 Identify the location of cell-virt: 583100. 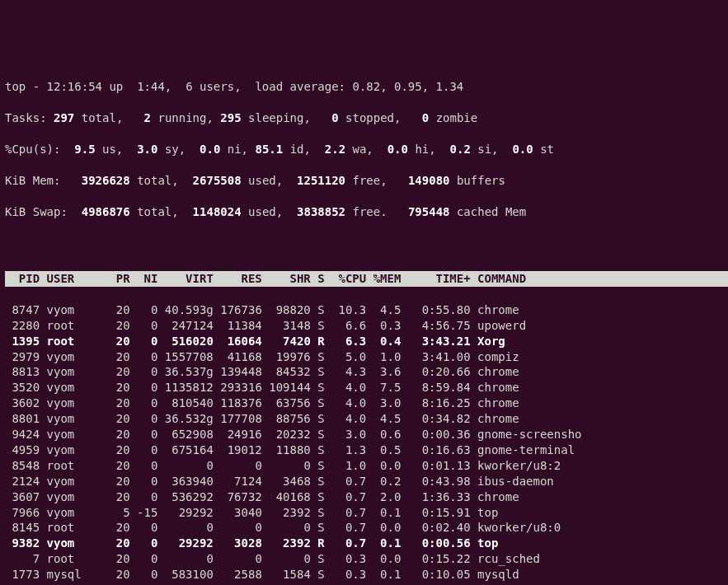
(185, 575).